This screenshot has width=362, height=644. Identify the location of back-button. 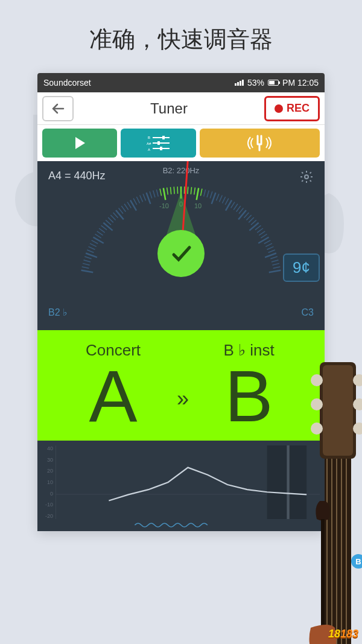
(58, 109).